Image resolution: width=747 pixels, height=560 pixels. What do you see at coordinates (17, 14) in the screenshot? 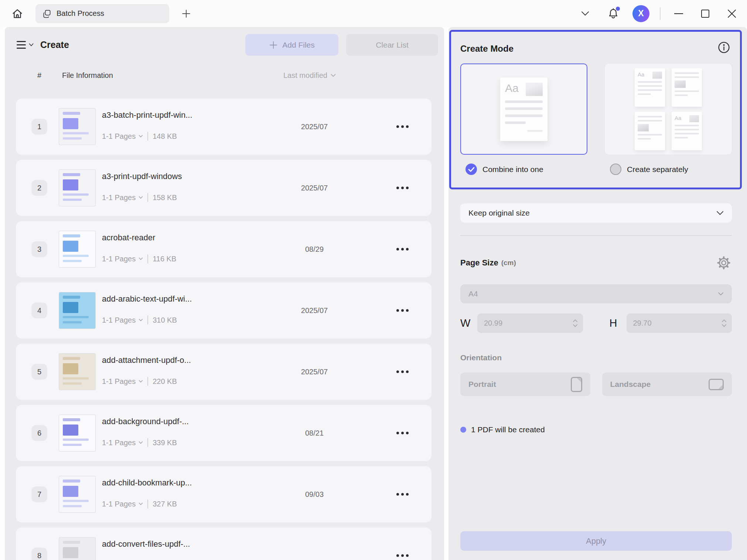
I see `home-button` at bounding box center [17, 14].